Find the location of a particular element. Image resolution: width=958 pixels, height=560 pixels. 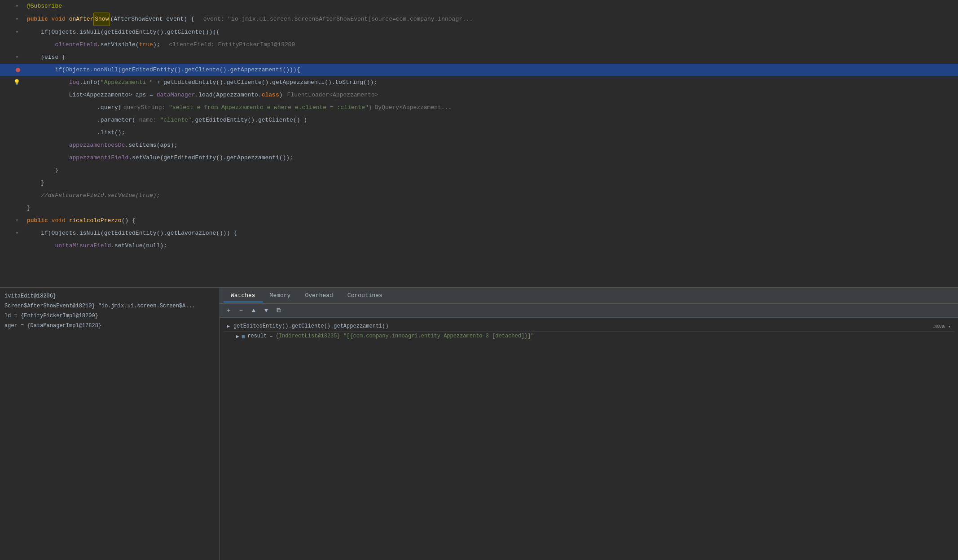

code-line: List<Appezzamento> aps = dataManager.loa… is located at coordinates (479, 95).